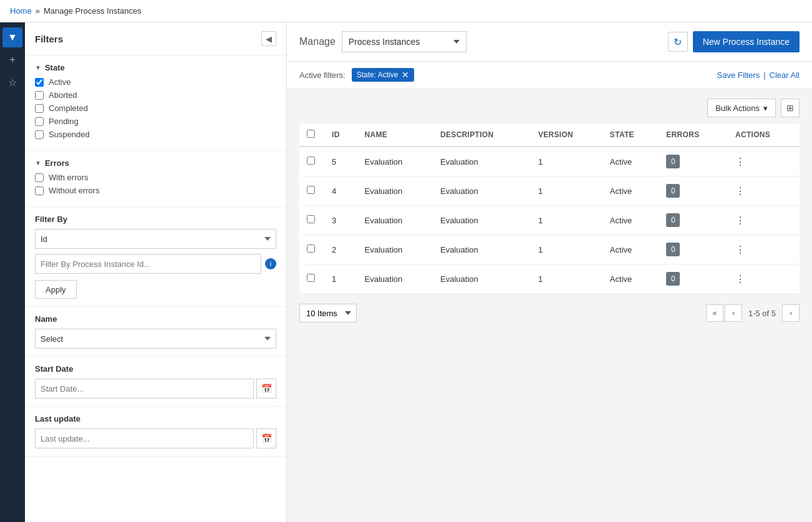  What do you see at coordinates (742, 108) in the screenshot?
I see `bulk-actions-button: Bulk Actions ▾` at bounding box center [742, 108].